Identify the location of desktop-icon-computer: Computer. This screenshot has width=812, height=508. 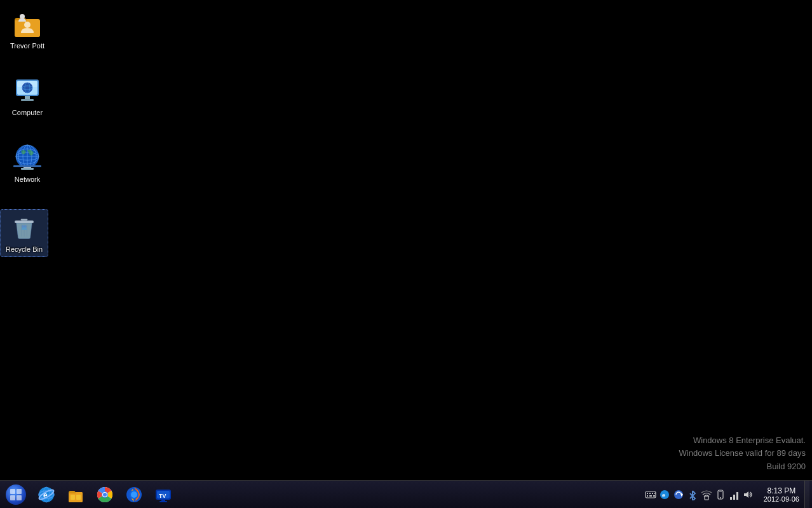
(27, 97).